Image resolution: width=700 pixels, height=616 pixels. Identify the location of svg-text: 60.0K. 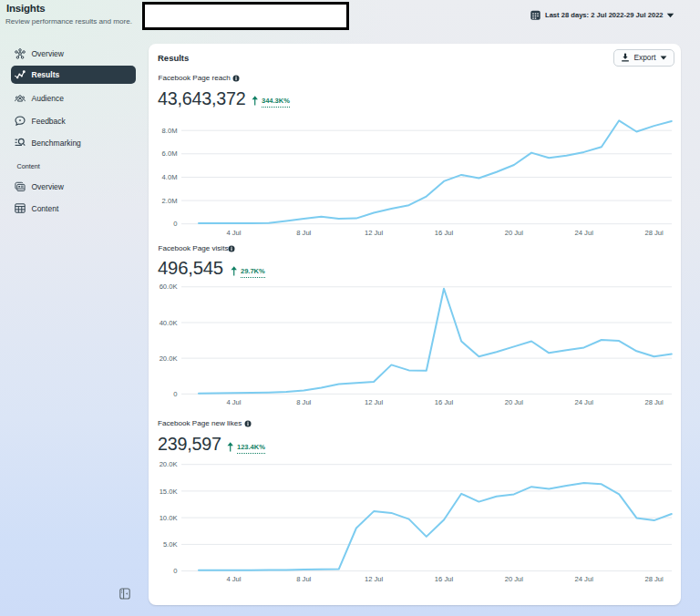
(169, 286).